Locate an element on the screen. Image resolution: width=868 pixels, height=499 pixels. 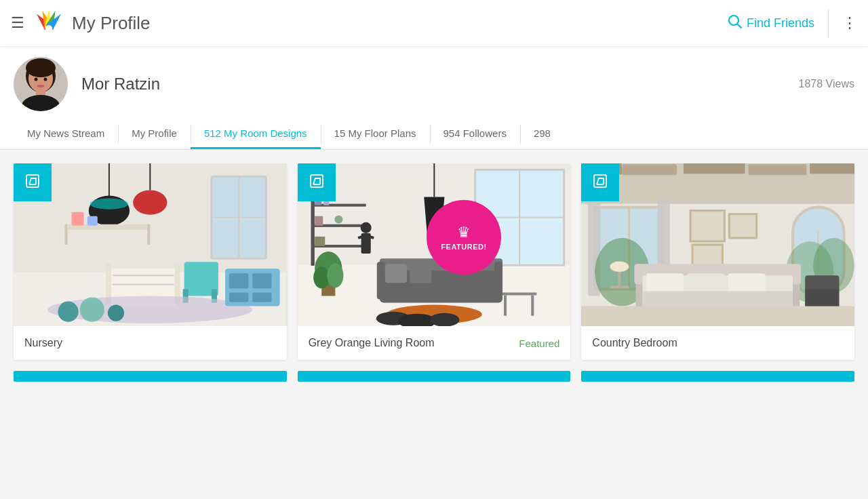
room-image-nursery is located at coordinates (151, 245).